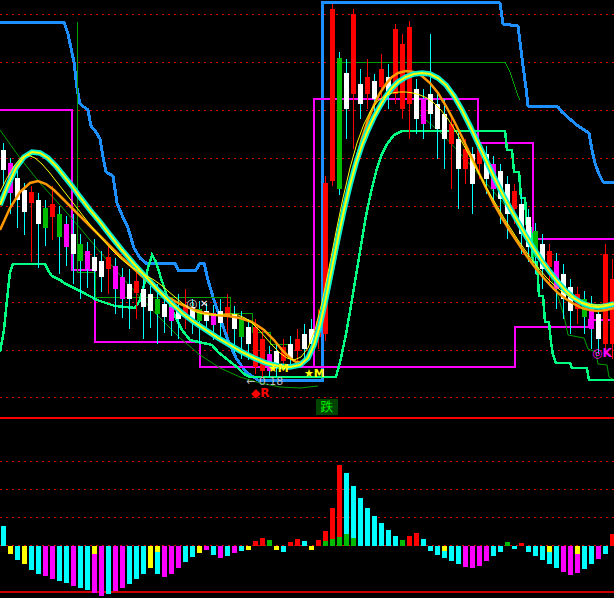  What do you see at coordinates (192, 304) in the screenshot?
I see `circle-signal-icon: ◎` at bounding box center [192, 304].